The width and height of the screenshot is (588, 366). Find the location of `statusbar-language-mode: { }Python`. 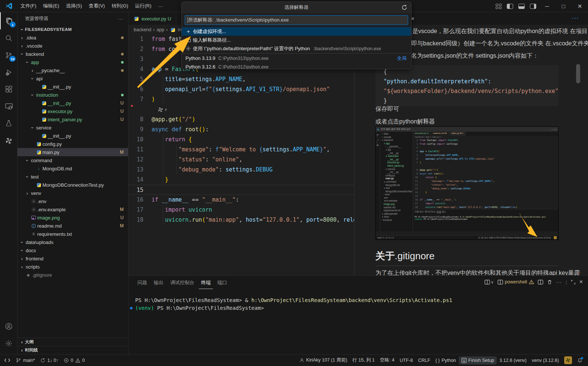

statusbar-language-mode: { }Python is located at coordinates (445, 360).